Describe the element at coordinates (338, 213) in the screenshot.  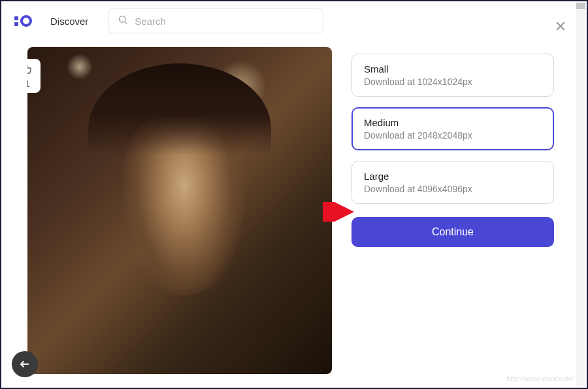
I see `arrow-annotation` at that location.